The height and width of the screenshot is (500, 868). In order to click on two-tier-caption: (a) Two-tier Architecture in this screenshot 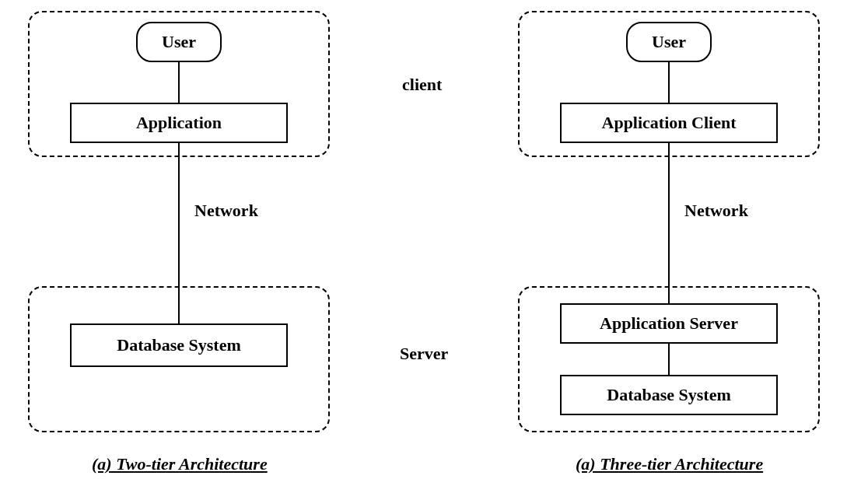, I will do `click(180, 464)`.